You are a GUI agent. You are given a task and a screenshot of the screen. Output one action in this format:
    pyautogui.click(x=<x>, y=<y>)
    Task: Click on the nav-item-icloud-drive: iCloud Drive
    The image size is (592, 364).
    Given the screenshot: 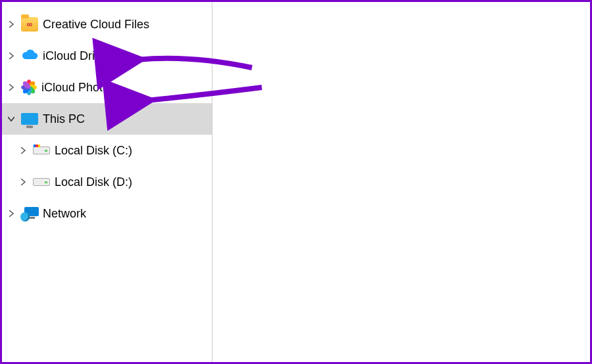 What is the action you would take?
    pyautogui.click(x=107, y=56)
    